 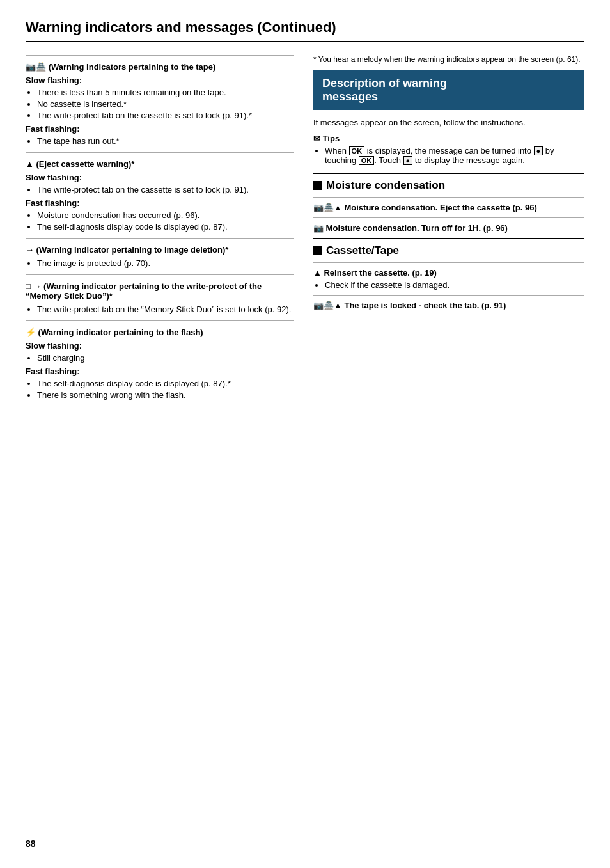 What do you see at coordinates (166, 389) in the screenshot?
I see `fast-flashing-list-3: The self-diagnosis display code is displ…` at bounding box center [166, 389].